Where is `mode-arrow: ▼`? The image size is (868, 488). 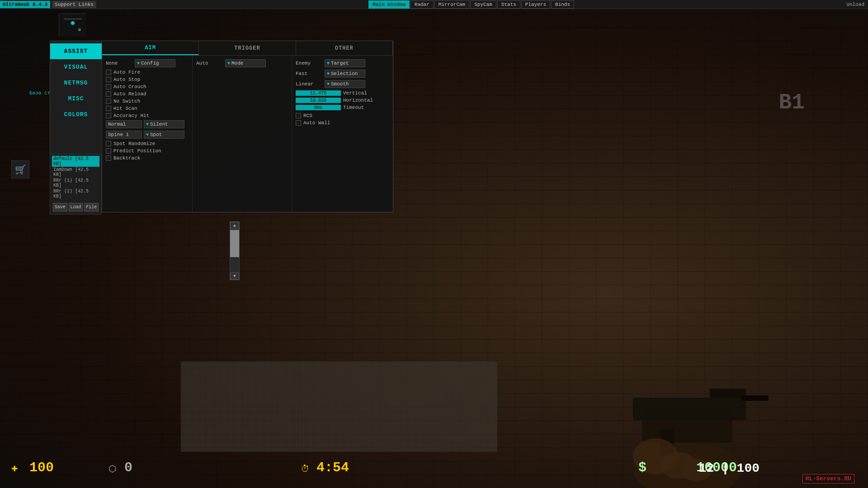
mode-arrow: ▼ is located at coordinates (229, 63).